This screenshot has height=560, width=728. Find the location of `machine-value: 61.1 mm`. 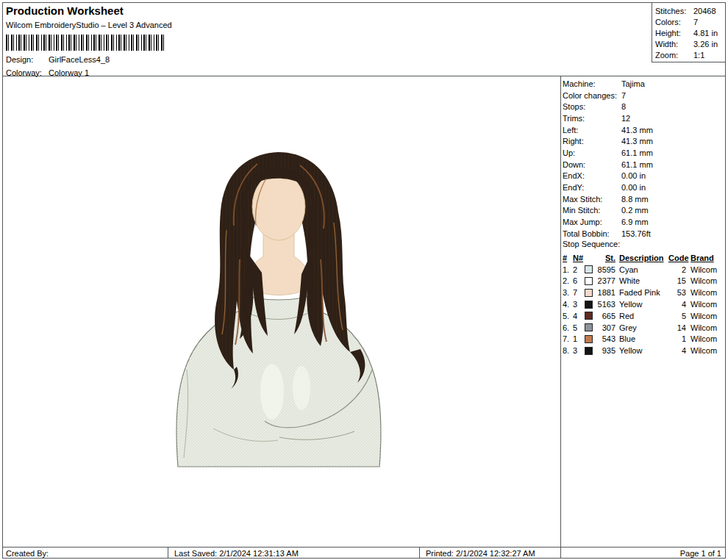

machine-value: 61.1 mm is located at coordinates (637, 165).